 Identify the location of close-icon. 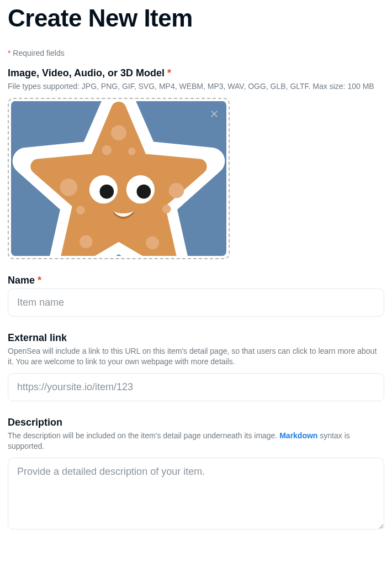
(214, 113).